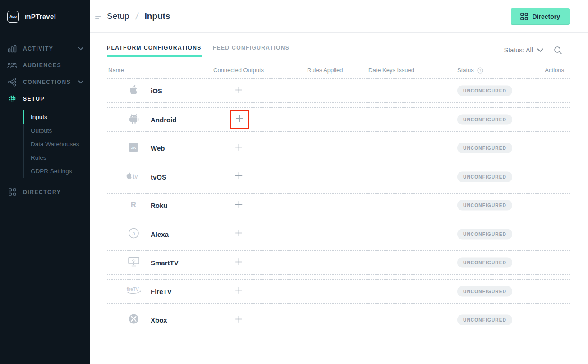 Image resolution: width=588 pixels, height=364 pixels. What do you see at coordinates (558, 51) in the screenshot?
I see `search-icon` at bounding box center [558, 51].